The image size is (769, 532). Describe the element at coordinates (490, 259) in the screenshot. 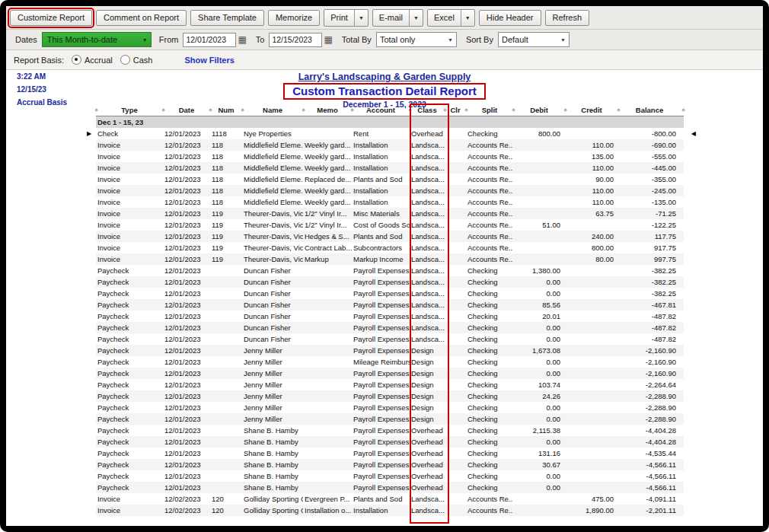

I see `cell-split: Accounts Re...` at that location.